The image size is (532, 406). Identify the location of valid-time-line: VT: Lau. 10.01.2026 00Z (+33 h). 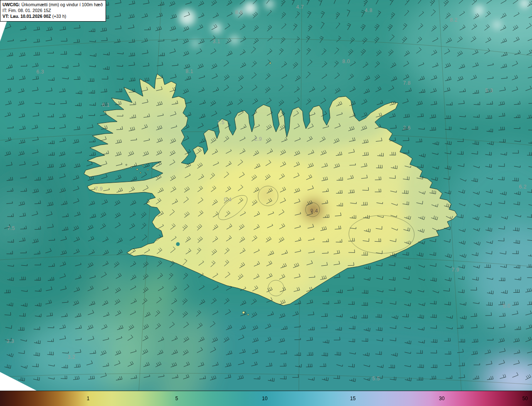
(52, 16).